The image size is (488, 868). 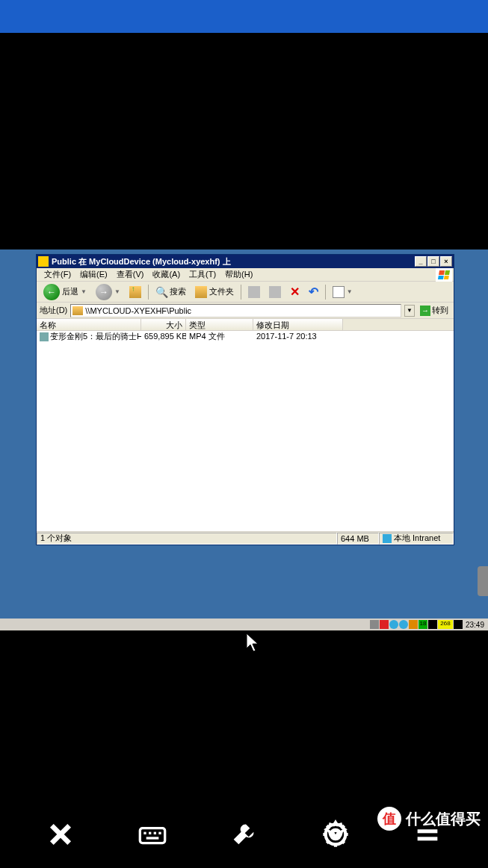 I want to click on menu-file: 文件(F), so click(x=58, y=275).